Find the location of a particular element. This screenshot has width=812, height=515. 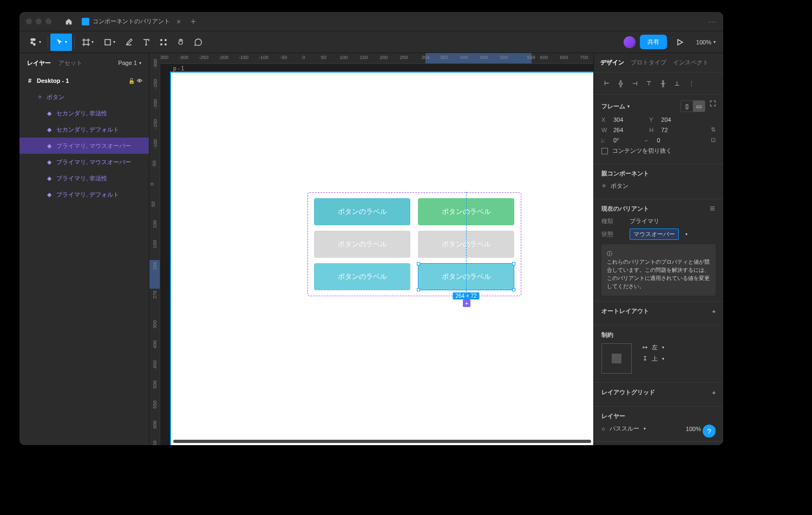

close-tab-icon: × is located at coordinates (179, 22).